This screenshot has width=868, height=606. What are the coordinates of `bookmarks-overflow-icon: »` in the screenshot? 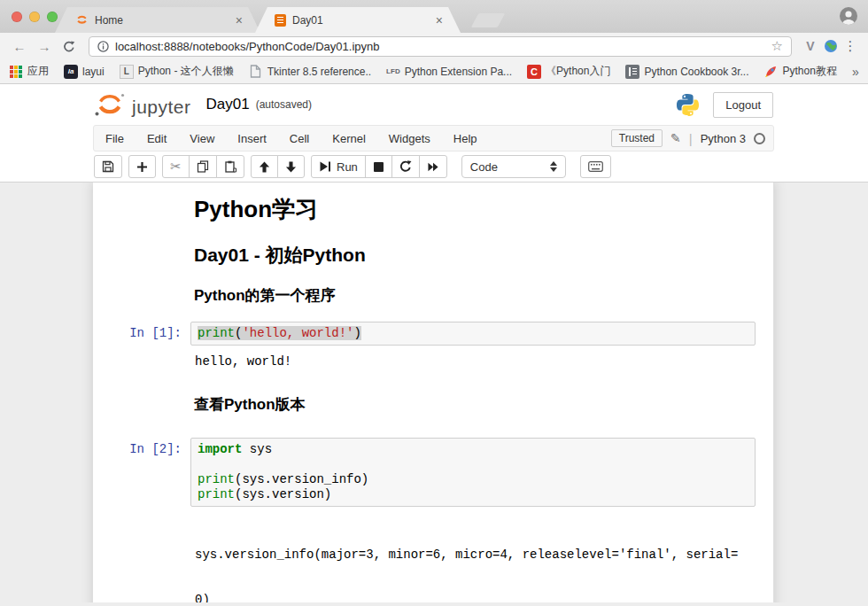 It's located at (860, 72).